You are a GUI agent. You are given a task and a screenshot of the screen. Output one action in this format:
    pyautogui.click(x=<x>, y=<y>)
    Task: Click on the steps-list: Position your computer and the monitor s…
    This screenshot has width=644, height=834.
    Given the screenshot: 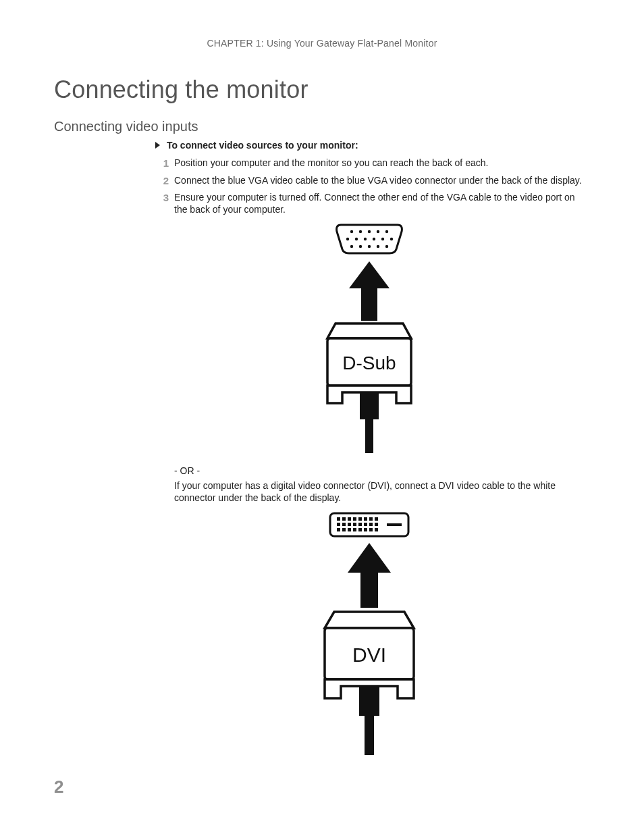 What is the action you would take?
    pyautogui.click(x=369, y=186)
    